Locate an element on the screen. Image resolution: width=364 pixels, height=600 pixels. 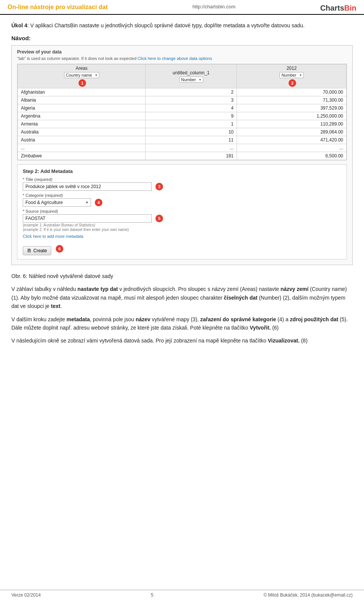
category-select: Food & Agriculture is located at coordinates (57, 203).